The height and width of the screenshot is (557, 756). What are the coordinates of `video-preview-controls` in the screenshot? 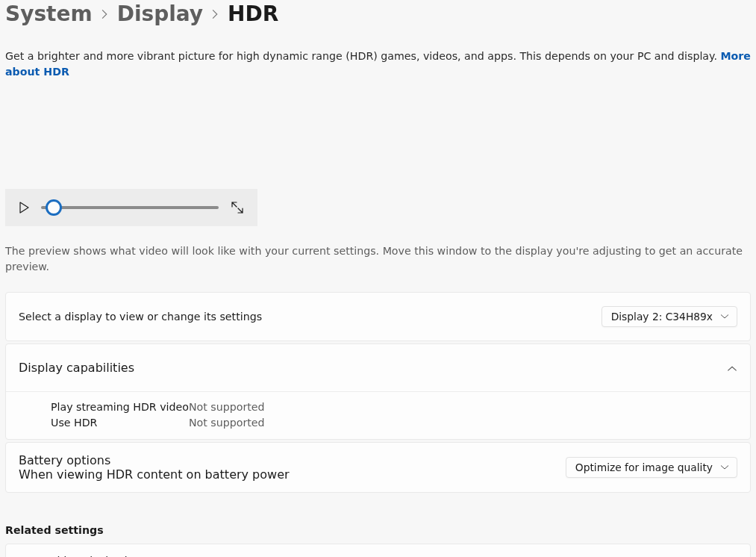 It's located at (131, 208).